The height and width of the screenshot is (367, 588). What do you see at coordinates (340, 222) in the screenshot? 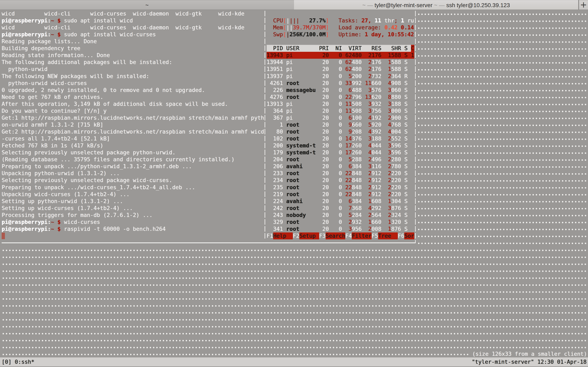
I see `htop-process-row: 329 root 20 0 2932 1660 1320 S` at bounding box center [340, 222].